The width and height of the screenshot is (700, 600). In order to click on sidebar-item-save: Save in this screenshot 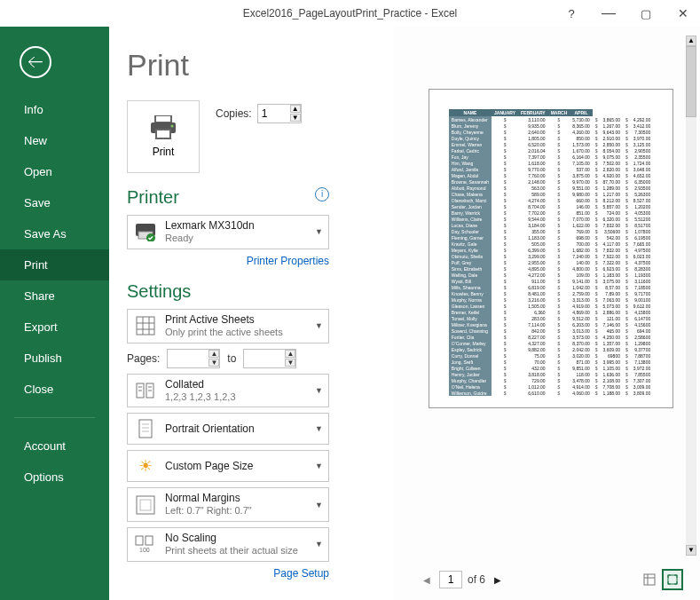, I will do `click(55, 202)`.